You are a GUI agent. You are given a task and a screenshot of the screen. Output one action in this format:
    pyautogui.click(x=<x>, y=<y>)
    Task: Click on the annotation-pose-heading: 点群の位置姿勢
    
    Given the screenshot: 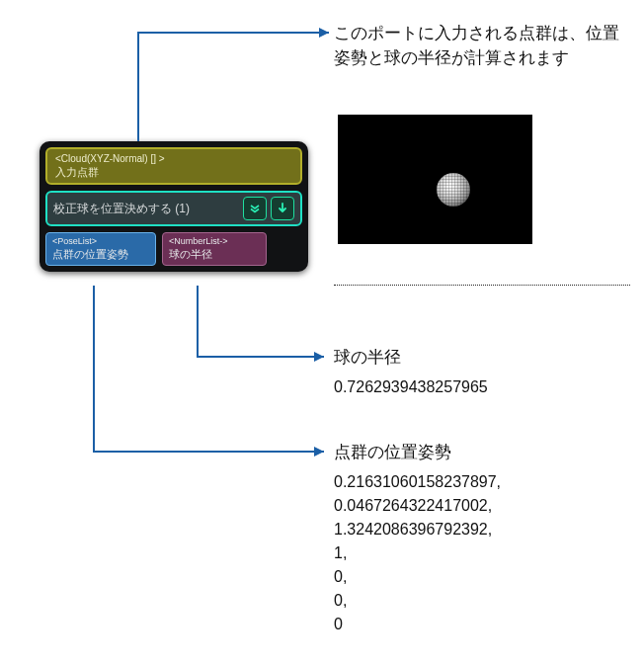 What is the action you would take?
    pyautogui.click(x=462, y=453)
    